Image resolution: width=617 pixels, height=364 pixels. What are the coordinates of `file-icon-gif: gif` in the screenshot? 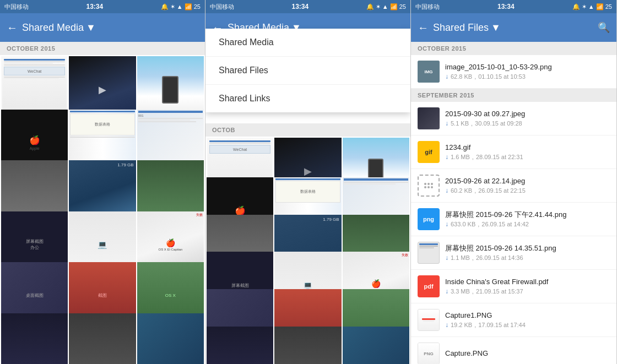 It's located at (429, 152).